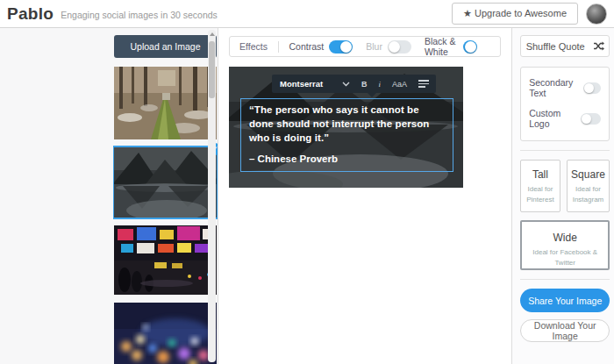 The image size is (614, 364). What do you see at coordinates (589, 186) in the screenshot?
I see `size-card-square: Square Ideal for Instagram` at bounding box center [589, 186].